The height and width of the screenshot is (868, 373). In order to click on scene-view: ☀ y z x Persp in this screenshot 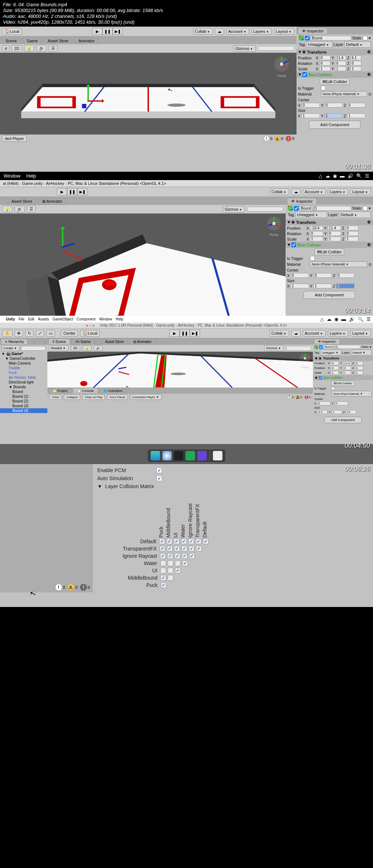, I will do `click(148, 94)`.